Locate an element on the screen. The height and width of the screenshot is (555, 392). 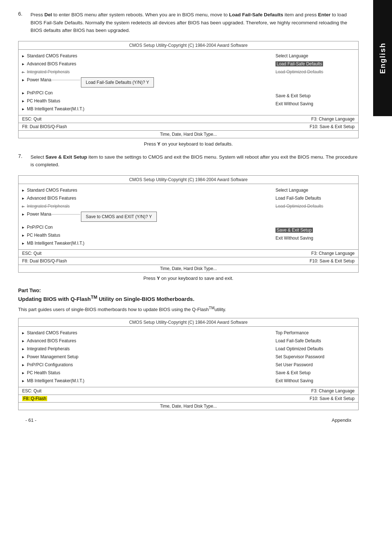
bios-item-2-2: Advanced BIOS Features is located at coordinates (52, 198).